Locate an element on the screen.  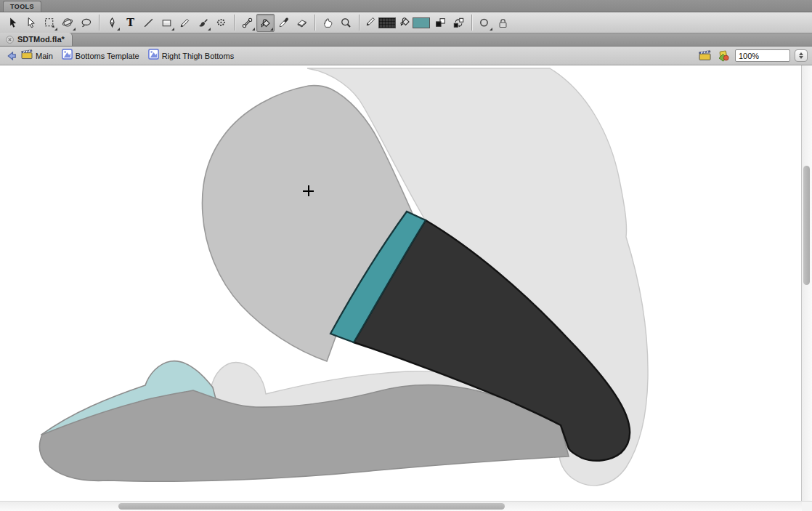
lasso-icon is located at coordinates (86, 23).